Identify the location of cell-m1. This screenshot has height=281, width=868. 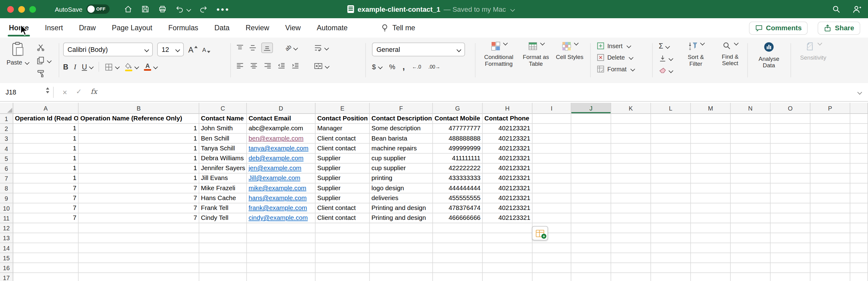
(711, 119).